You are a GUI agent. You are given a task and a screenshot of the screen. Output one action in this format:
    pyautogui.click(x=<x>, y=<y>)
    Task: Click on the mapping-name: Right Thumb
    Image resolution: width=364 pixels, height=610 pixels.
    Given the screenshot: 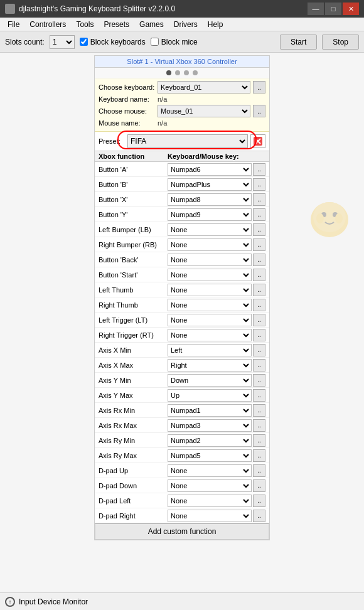 What is the action you would take?
    pyautogui.click(x=133, y=305)
    